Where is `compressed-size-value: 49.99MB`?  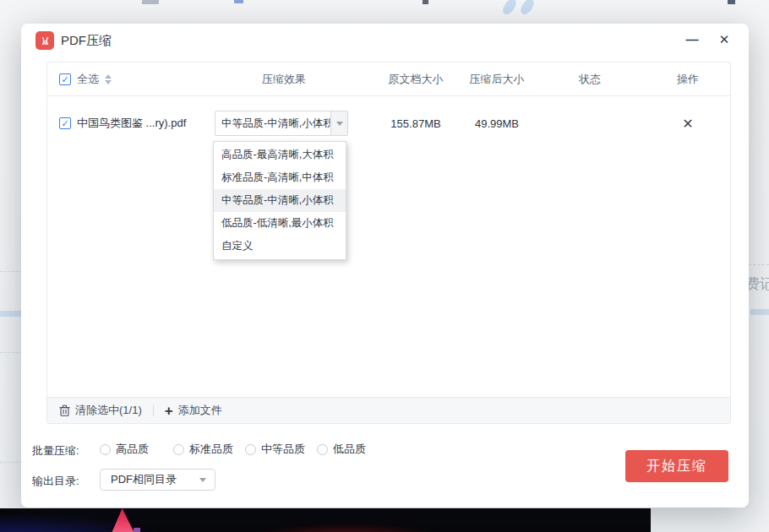 compressed-size-value: 49.99MB is located at coordinates (497, 123).